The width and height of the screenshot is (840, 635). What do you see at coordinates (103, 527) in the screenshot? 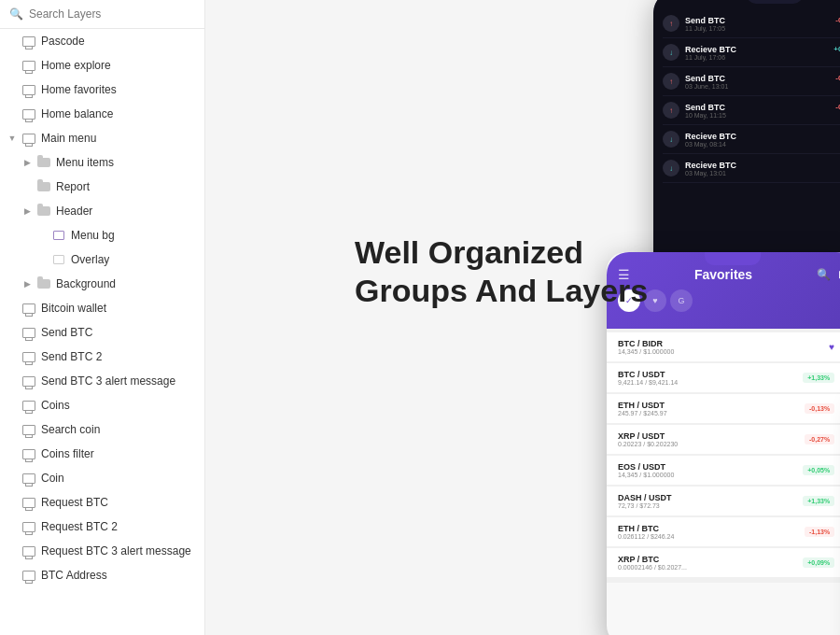
I see `layer-item-request-btc-2: Request BTC 2` at bounding box center [103, 527].